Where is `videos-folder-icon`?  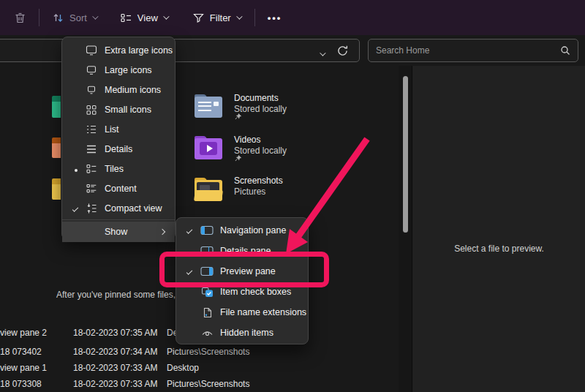 videos-folder-icon is located at coordinates (208, 148).